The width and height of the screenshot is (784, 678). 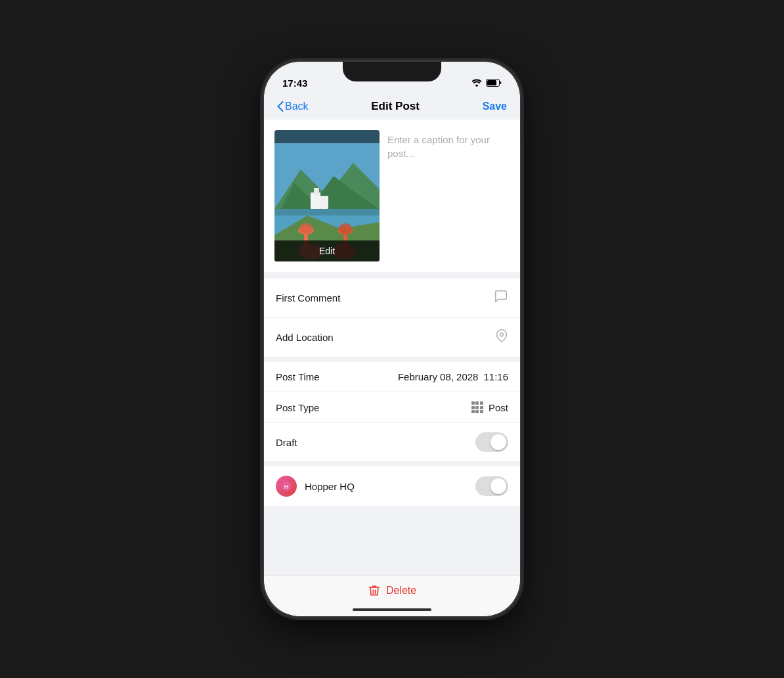 I want to click on nav-bar: Back Edit Post Save, so click(x=392, y=107).